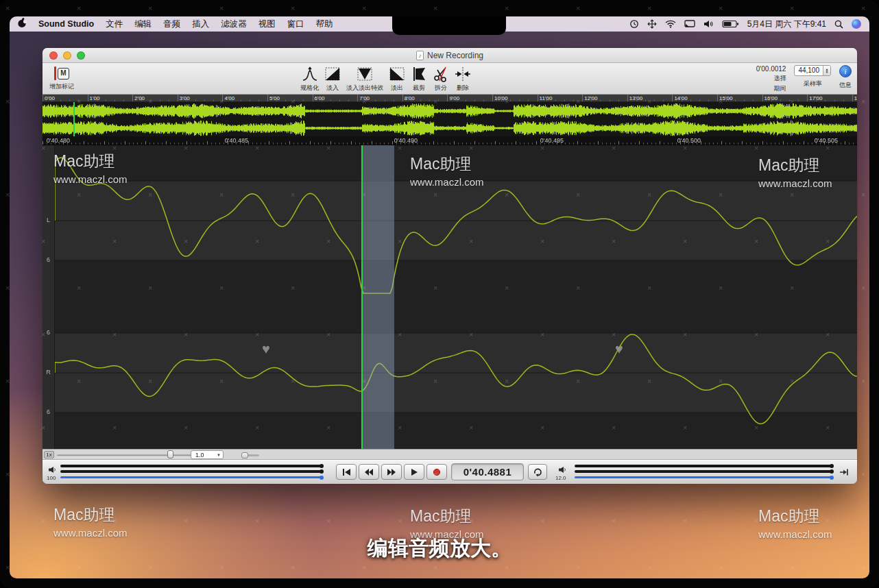  What do you see at coordinates (245, 455) in the screenshot?
I see `mini-slider-thumb` at bounding box center [245, 455].